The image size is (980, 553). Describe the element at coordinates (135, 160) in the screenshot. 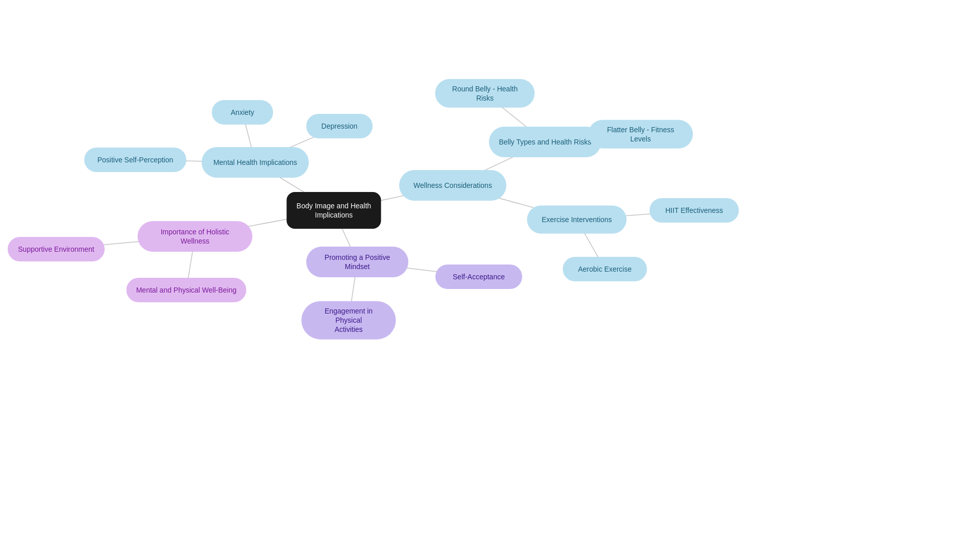

I see `node-positive-self: Positive Self-Perception` at that location.